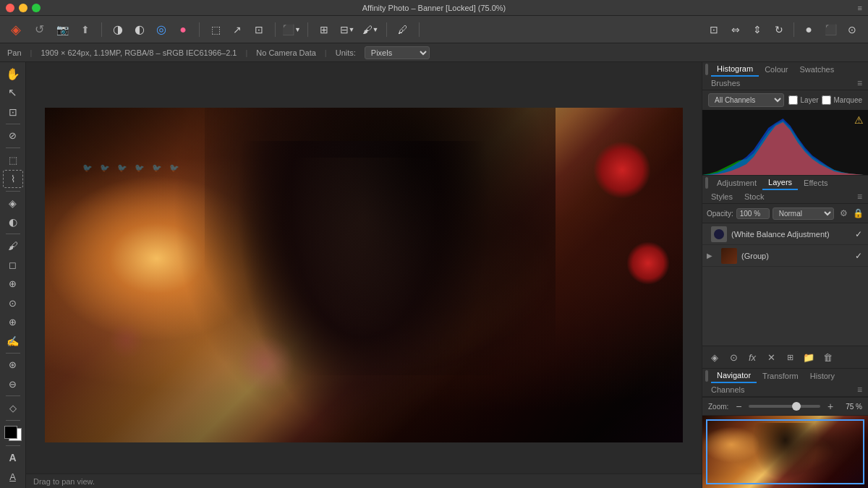 This screenshot has height=488, width=868. Describe the element at coordinates (13, 458) in the screenshot. I see `text-tool: A` at that location.